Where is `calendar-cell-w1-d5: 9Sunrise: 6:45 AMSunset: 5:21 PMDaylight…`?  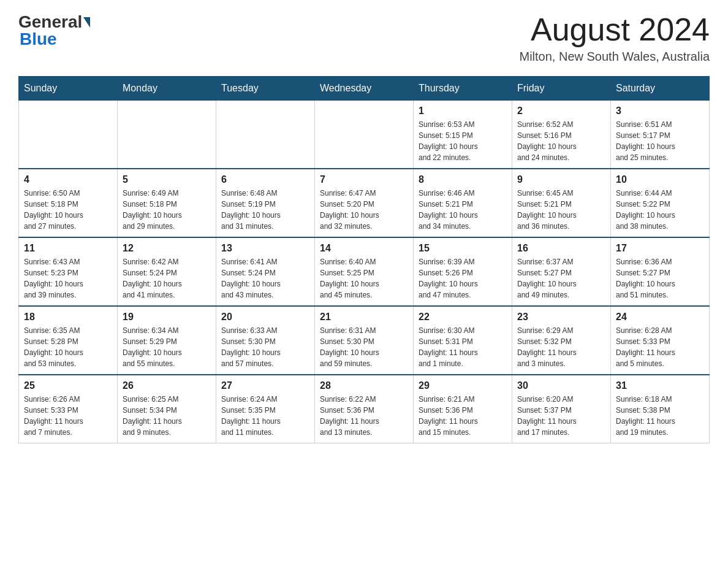 calendar-cell-w1-d5: 9Sunrise: 6:45 AMSunset: 5:21 PMDaylight… is located at coordinates (561, 203).